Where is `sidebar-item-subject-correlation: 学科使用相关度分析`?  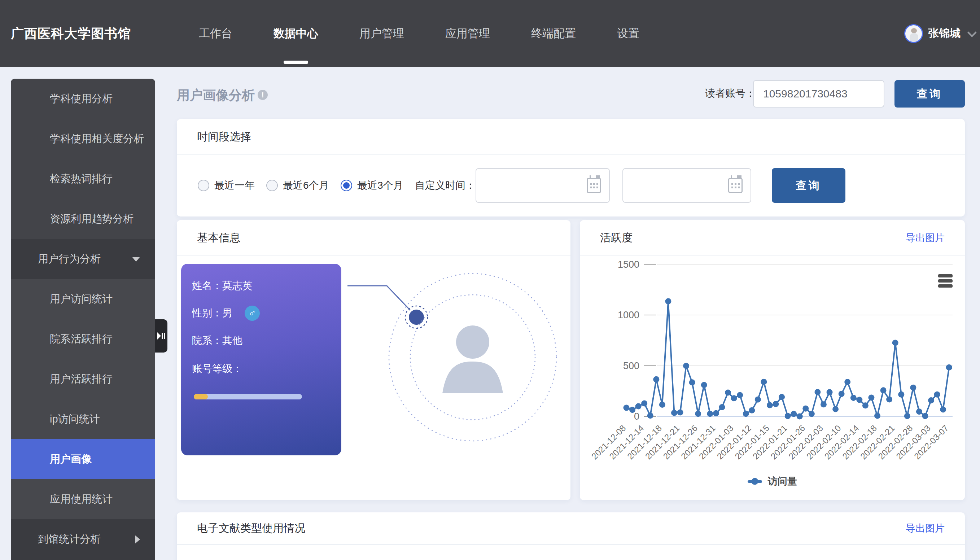 sidebar-item-subject-correlation: 学科使用相关度分析 is located at coordinates (83, 139).